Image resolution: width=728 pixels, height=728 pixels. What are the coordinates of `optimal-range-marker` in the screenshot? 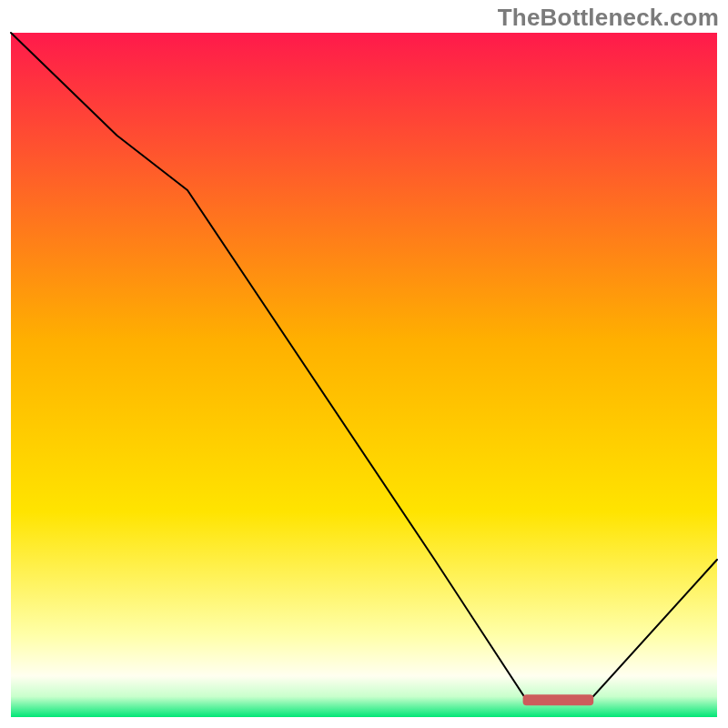 It's located at (559, 700).